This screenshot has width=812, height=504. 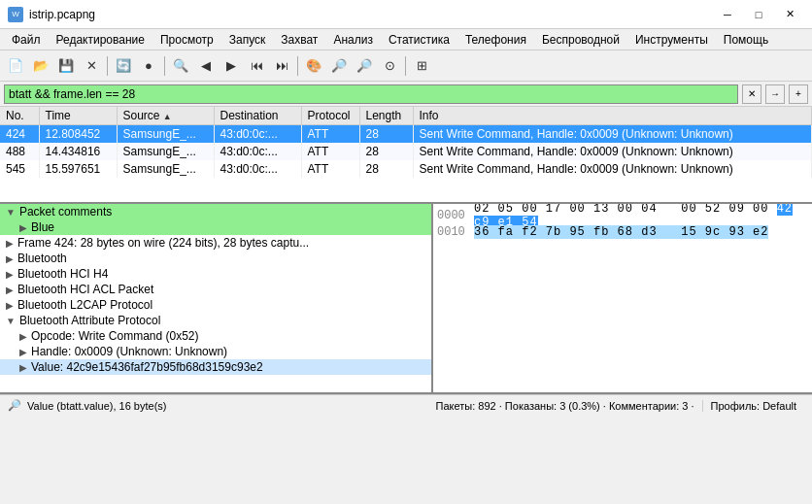 What do you see at coordinates (641, 232) in the screenshot?
I see `hex-bytes-0010: 36 fa f2 7b 95 fb 68 d3 15 9c 93 e2` at bounding box center [641, 232].